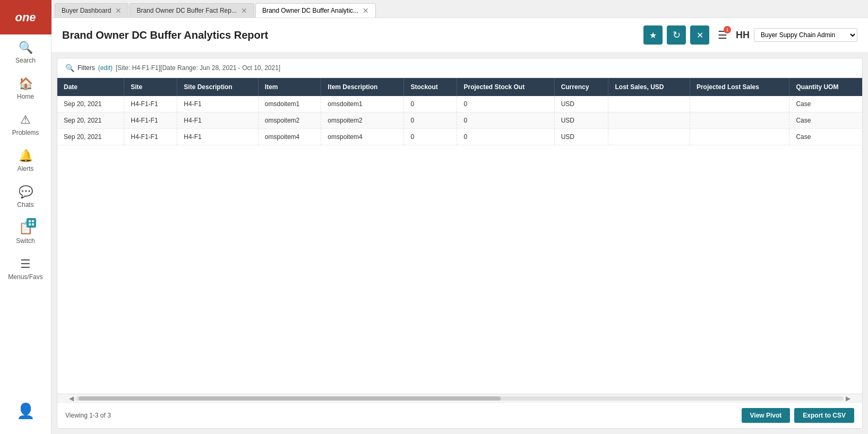  I want to click on scrollbar-thumb, so click(290, 398).